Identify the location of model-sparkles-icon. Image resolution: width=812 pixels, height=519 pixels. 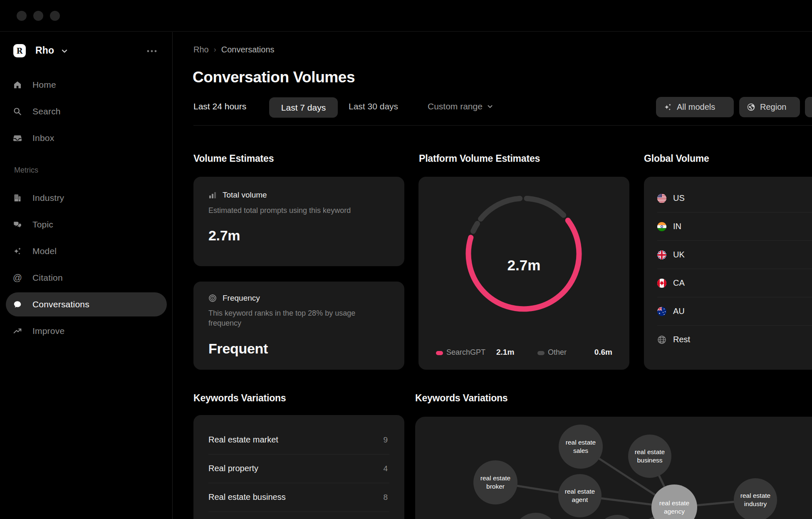
(17, 251).